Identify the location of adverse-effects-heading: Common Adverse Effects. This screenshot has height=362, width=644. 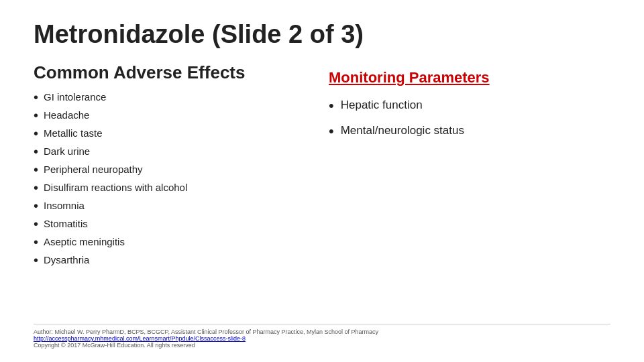
(174, 72).